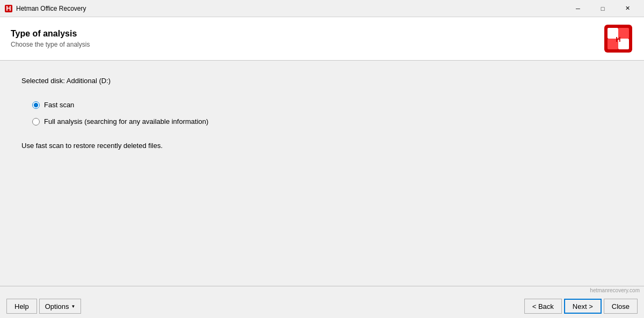  I want to click on options-label: Options, so click(57, 307).